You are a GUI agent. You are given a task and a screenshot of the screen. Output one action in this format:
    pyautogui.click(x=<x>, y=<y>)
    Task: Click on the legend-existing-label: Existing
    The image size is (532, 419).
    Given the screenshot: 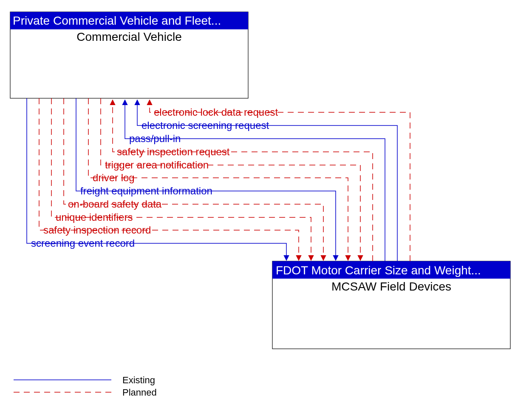 What is the action you would take?
    pyautogui.click(x=139, y=380)
    